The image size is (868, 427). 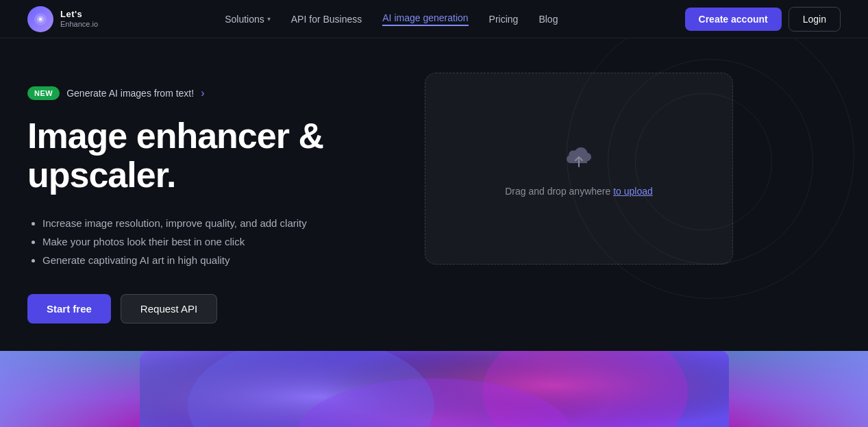 What do you see at coordinates (212, 241) in the screenshot?
I see `hero-bullets: Increase image resolution, improve quali…` at bounding box center [212, 241].